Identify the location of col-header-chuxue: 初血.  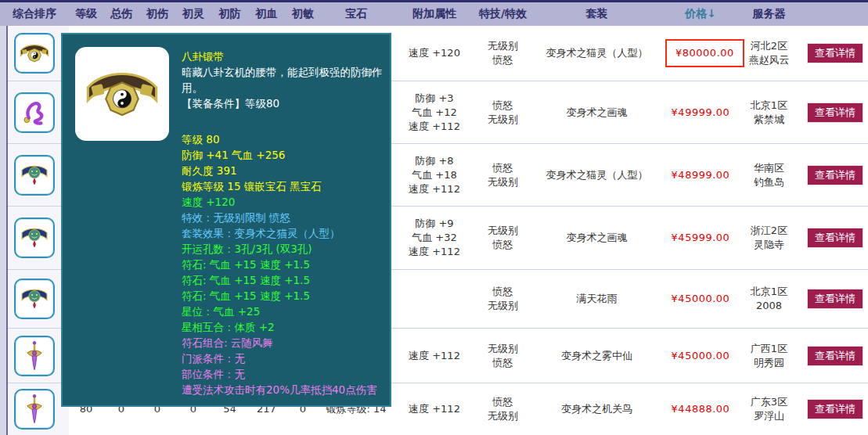
(266, 14).